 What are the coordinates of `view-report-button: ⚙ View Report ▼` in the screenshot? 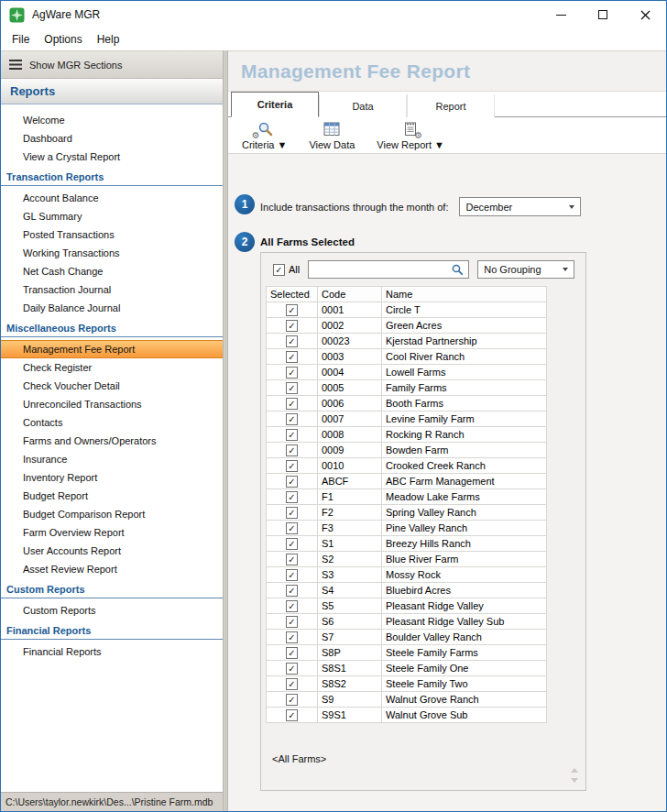 It's located at (410, 136).